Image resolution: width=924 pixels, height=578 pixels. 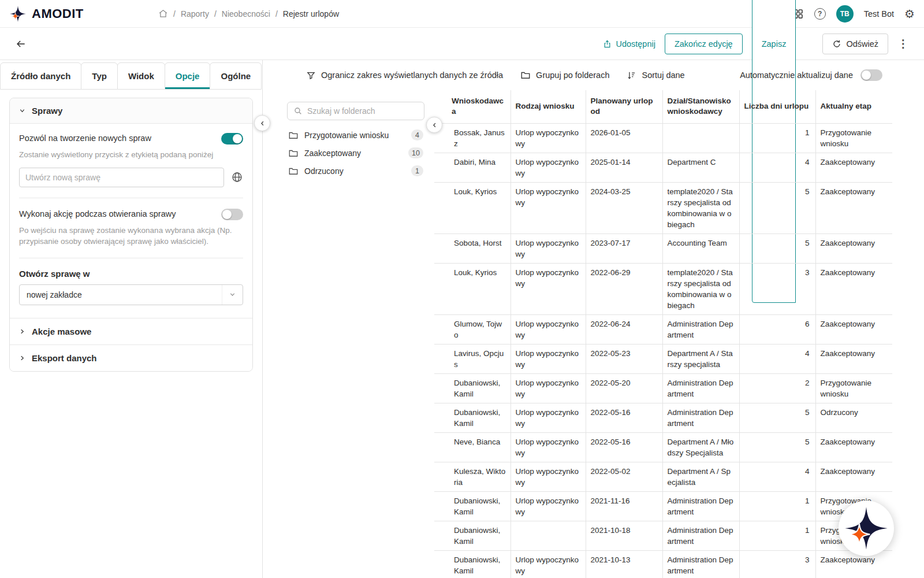 What do you see at coordinates (663, 289) in the screenshot?
I see `table-row: Louk, KyriosUrlop wypoczynkowy2022-06-29…` at bounding box center [663, 289].